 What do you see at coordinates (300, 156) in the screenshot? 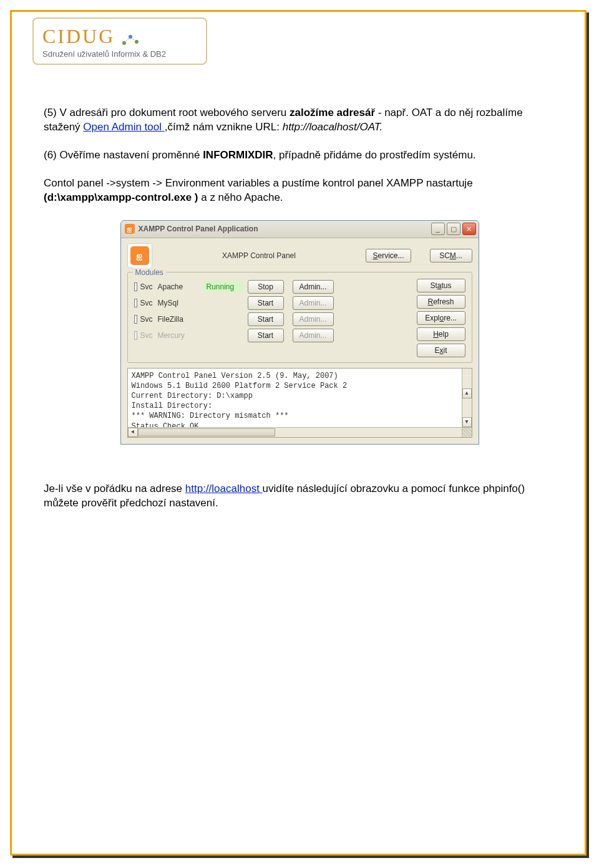
I see `paragraph-6: (6) Ověříme nastavení proměnné INFORMIXD…` at bounding box center [300, 156].